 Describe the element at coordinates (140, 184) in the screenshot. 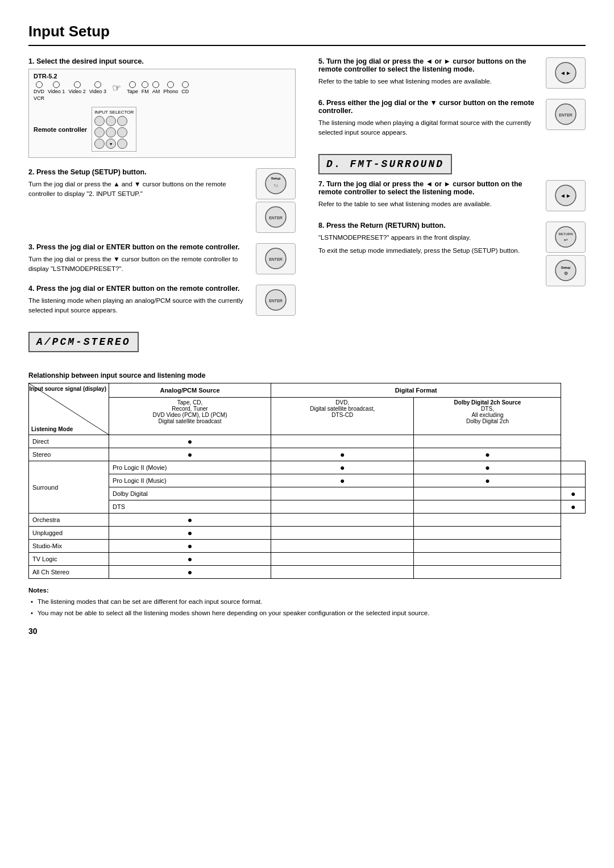

I see `step-2-text: 2. Press the Setup (SETUP) button. Turn …` at that location.